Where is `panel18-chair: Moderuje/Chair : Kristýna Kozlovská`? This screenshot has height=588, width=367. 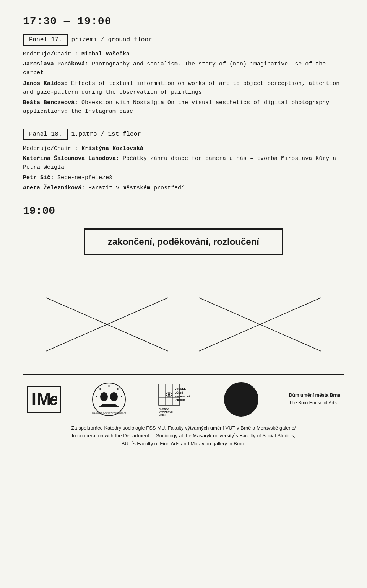 panel18-chair: Moderuje/Chair : Kristýna Kozlovská is located at coordinates (184, 148).